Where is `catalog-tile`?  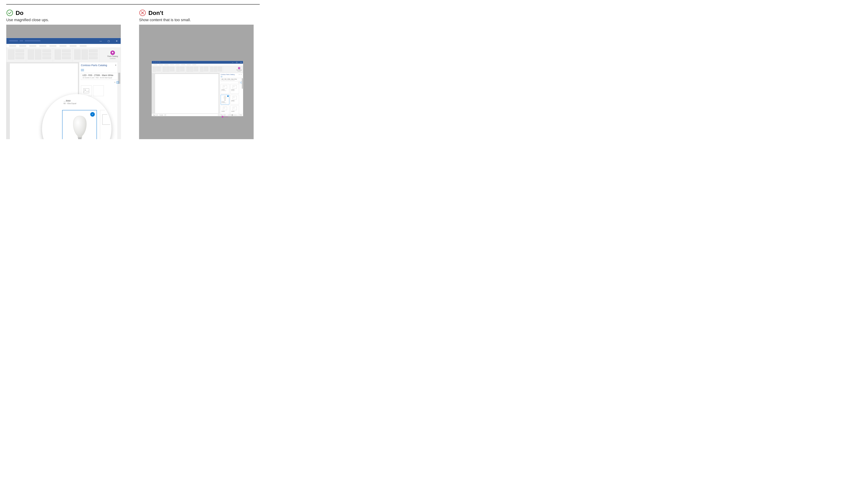
catalog-tile is located at coordinates (99, 91).